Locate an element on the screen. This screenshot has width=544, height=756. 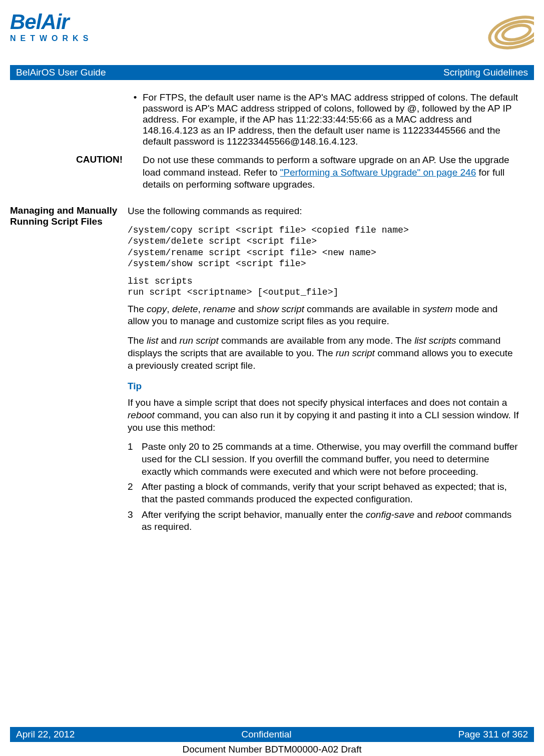
section-heading: Managing and Manually Running Script Fil… is located at coordinates (69, 371).